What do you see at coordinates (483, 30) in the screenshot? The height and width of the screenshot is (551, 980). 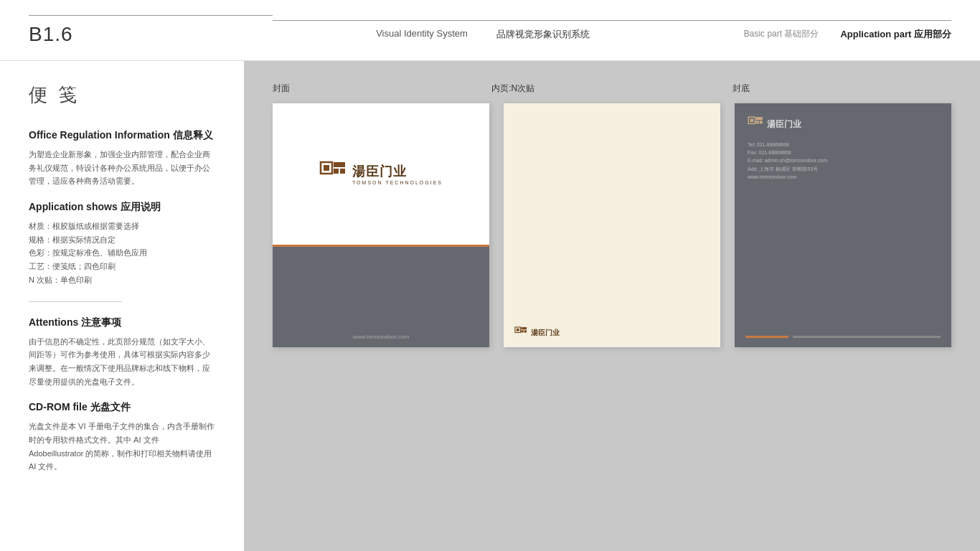 I see `header-center: Visual Identity System 品牌视觉形象识别系统` at bounding box center [483, 30].